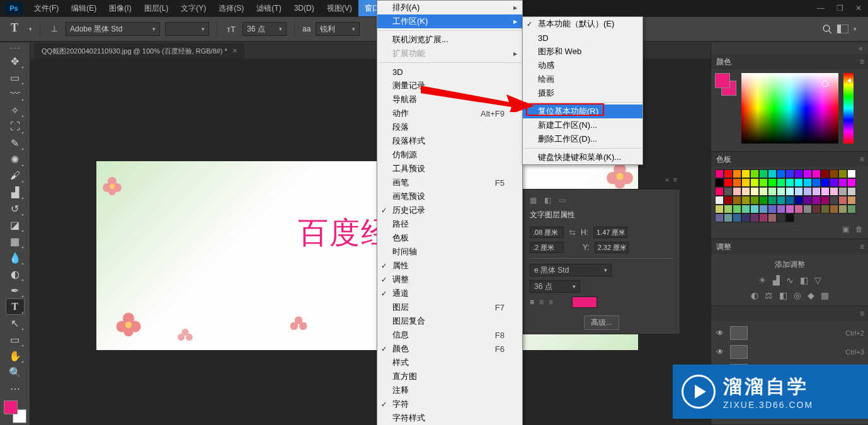 The height and width of the screenshot is (425, 868). Describe the element at coordinates (450, 280) in the screenshot. I see `menu-item: ✓调整` at that location.